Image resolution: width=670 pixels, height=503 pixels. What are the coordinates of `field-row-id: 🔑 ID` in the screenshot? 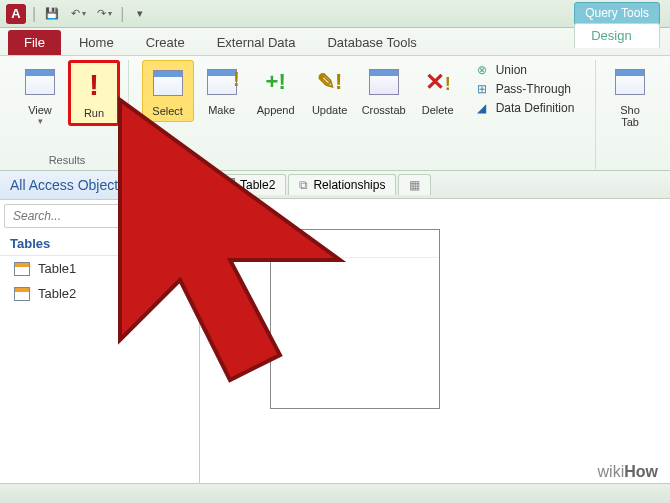 It's located at (355, 244).